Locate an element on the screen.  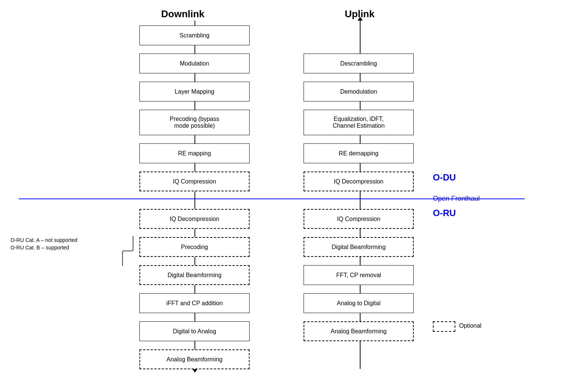
scrambling-box: Scrambling is located at coordinates (195, 35).